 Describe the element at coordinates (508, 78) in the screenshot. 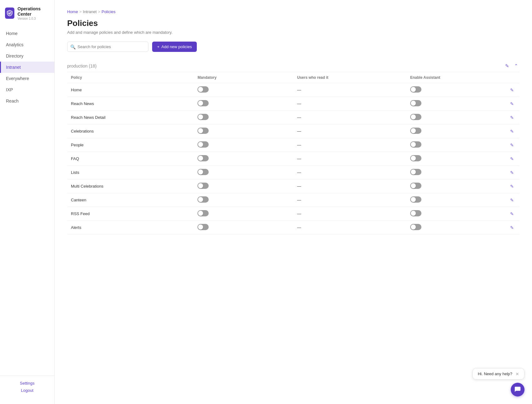

I see `col-header-actions` at that location.